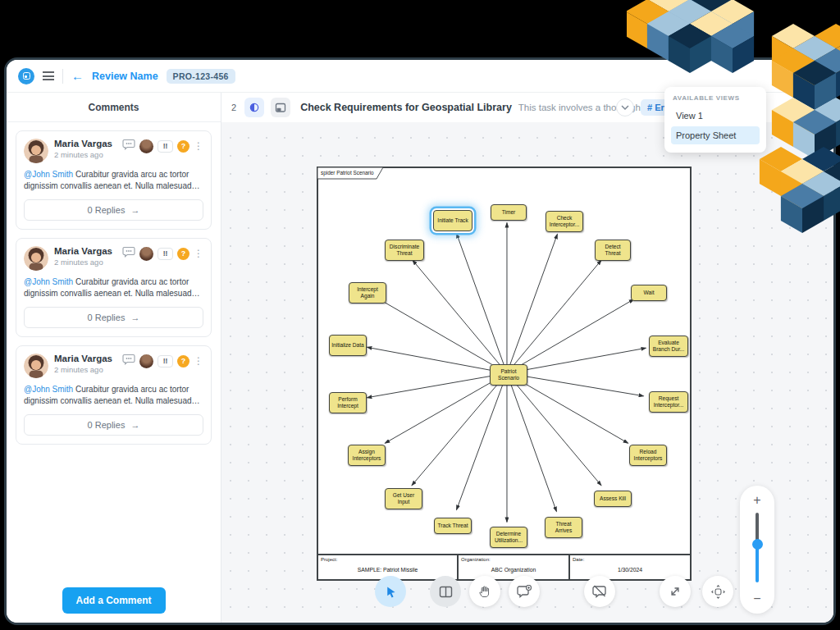  What do you see at coordinates (649, 293) in the screenshot?
I see `diagram-node: Wait` at bounding box center [649, 293].